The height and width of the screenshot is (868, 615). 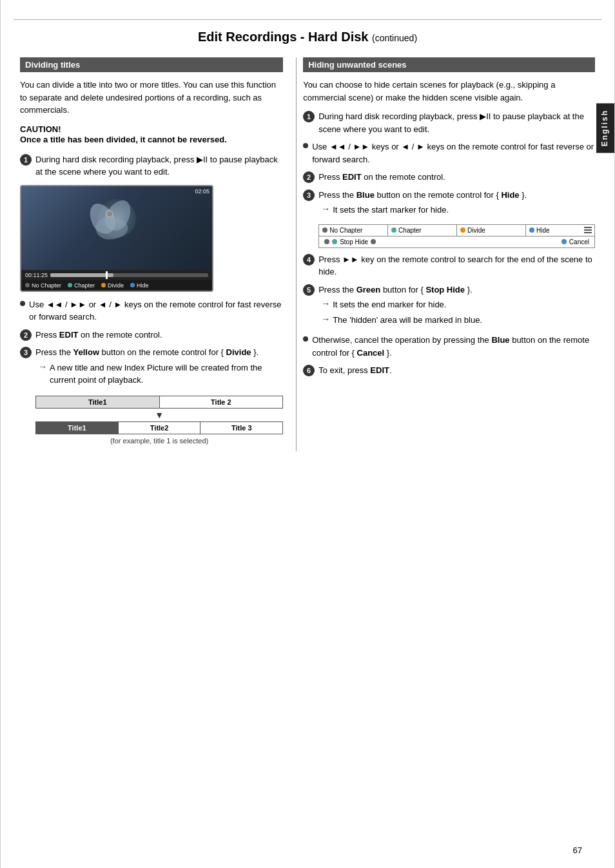 What do you see at coordinates (327, 242) in the screenshot?
I see `bottom-dot` at bounding box center [327, 242].